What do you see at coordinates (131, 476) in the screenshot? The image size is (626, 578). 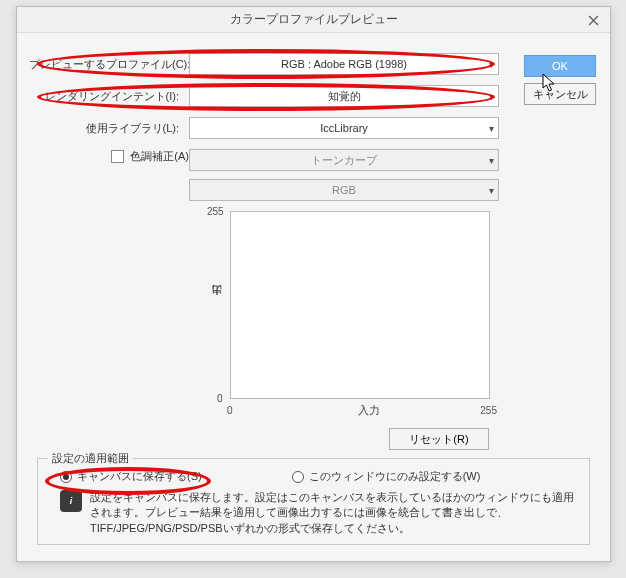 I see `radio-save-to-canvas: キャンバスに保存する(S)` at bounding box center [131, 476].